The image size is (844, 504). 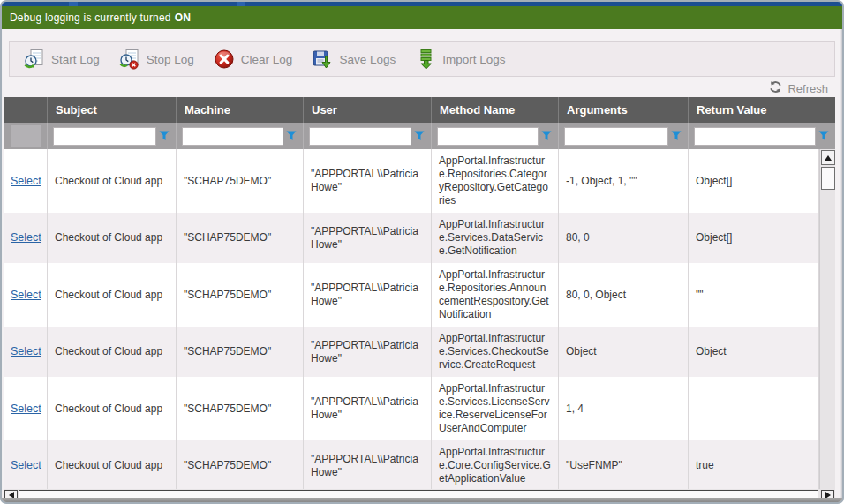 I want to click on grid-header-row: Subject Machine User Method Name Argumen…, so click(x=419, y=109).